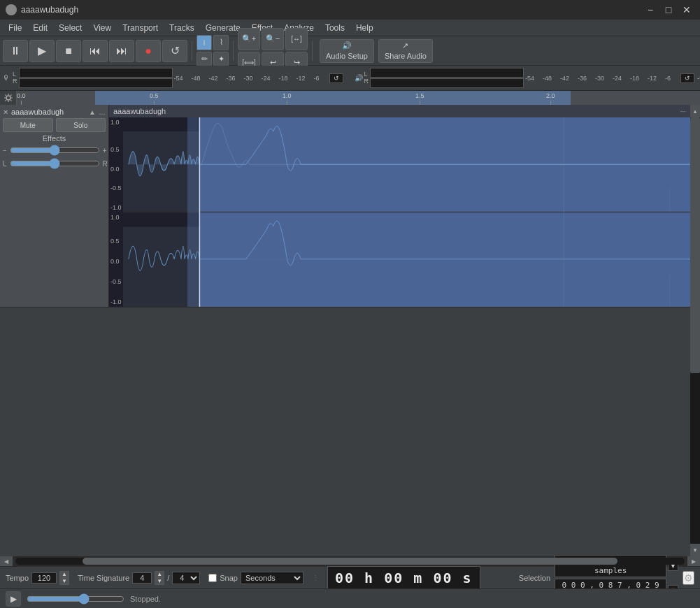 Image resolution: width=700 pixels, height=608 pixels. I want to click on stop-button: ■, so click(69, 51).